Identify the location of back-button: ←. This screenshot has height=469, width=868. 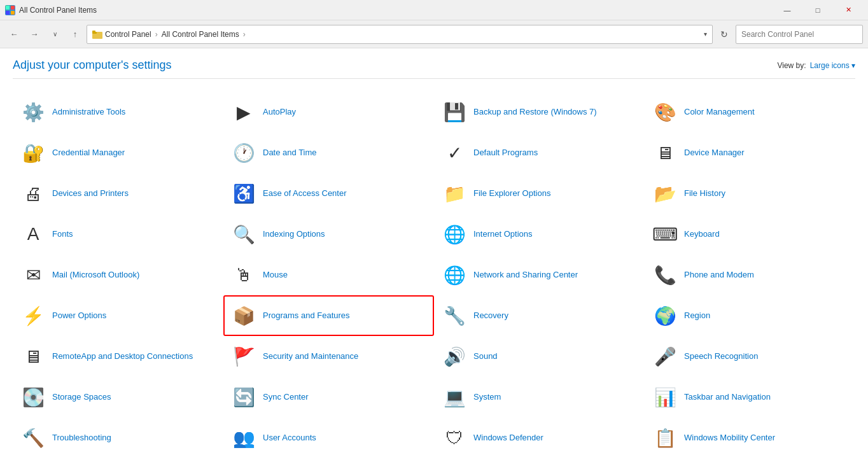
(14, 34).